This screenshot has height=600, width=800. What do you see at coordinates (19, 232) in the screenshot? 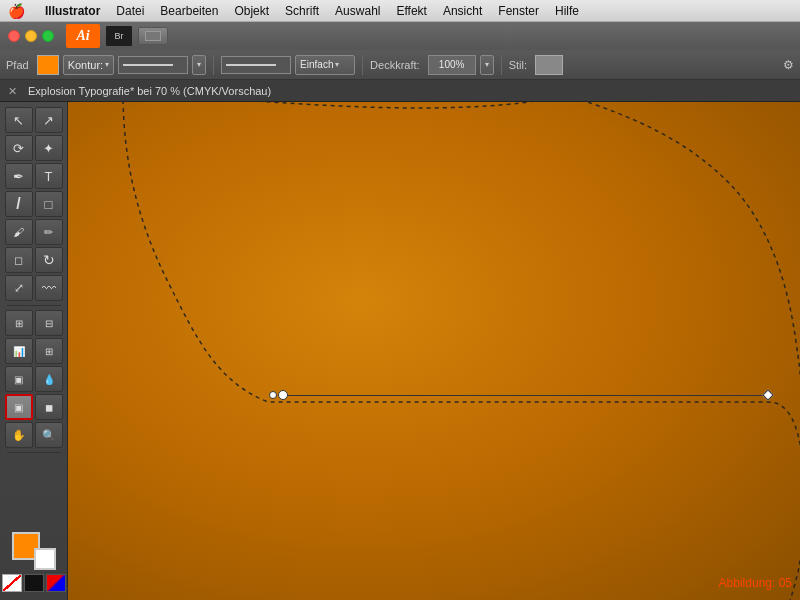
I see `paintbrush-tool: 🖌` at bounding box center [19, 232].